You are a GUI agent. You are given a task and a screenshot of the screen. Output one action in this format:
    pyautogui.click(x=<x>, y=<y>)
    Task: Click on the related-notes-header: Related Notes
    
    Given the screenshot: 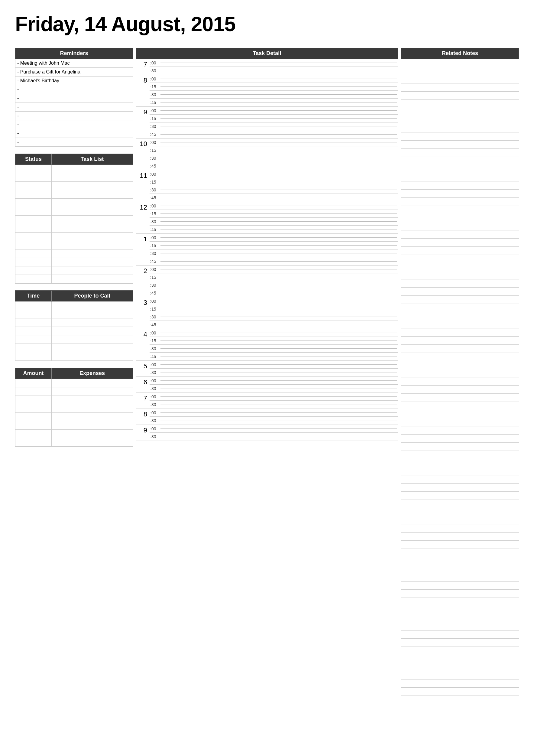 What is the action you would take?
    pyautogui.click(x=460, y=53)
    